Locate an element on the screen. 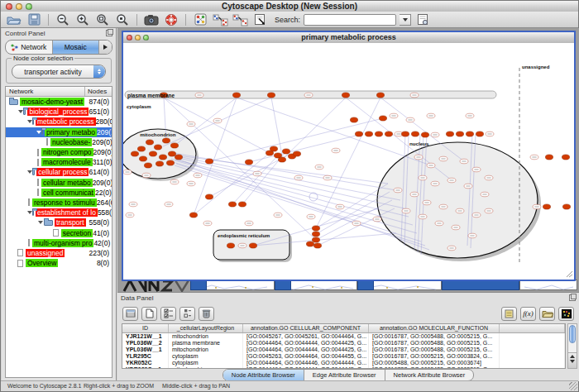  attribute-editor-button is located at coordinates (510, 314).